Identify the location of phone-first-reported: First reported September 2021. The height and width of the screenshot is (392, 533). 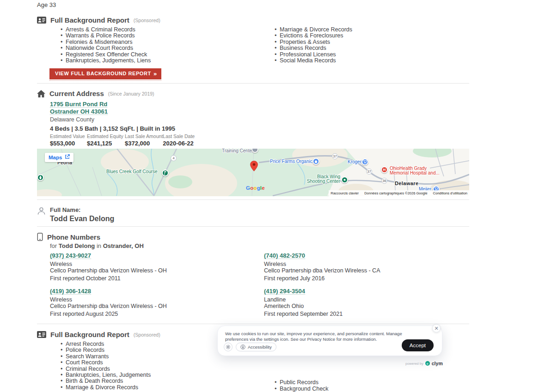
(367, 314).